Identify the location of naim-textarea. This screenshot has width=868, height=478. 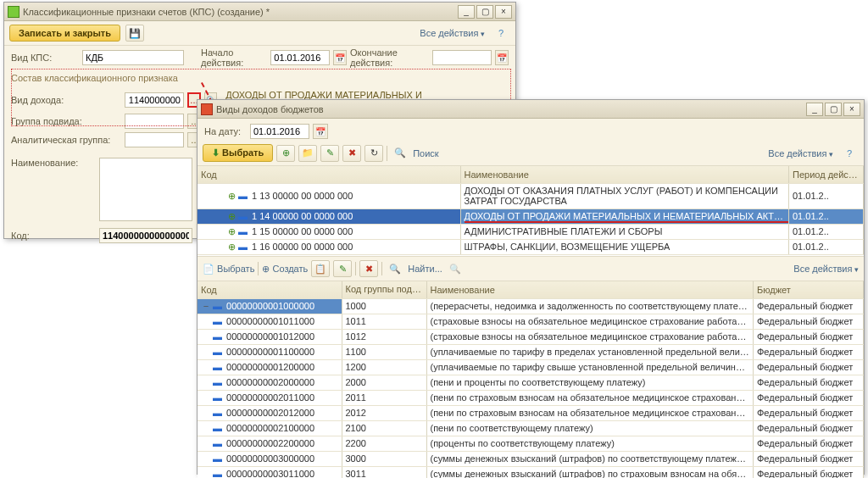
(146, 190).